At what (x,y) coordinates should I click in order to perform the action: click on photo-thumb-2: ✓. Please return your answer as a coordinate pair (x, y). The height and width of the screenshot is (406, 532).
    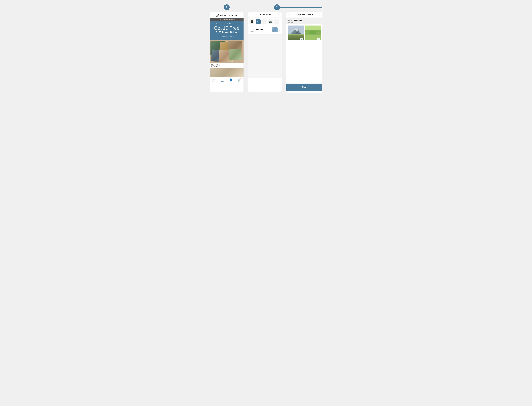
    Looking at the image, I should click on (313, 34).